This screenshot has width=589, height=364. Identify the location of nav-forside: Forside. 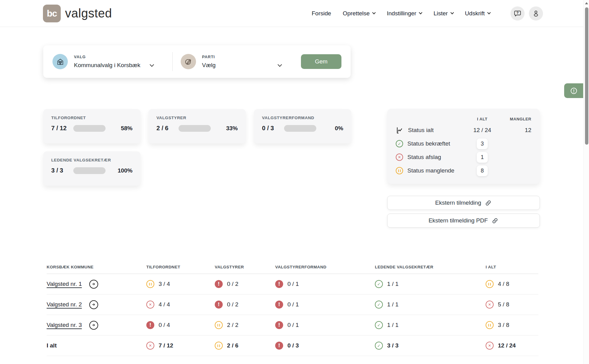
(321, 13).